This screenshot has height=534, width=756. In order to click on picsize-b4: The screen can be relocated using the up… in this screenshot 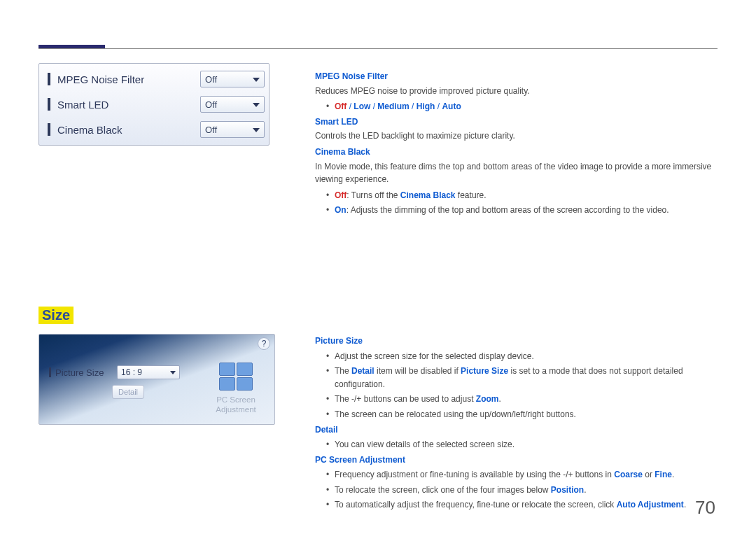, I will do `click(521, 414)`.